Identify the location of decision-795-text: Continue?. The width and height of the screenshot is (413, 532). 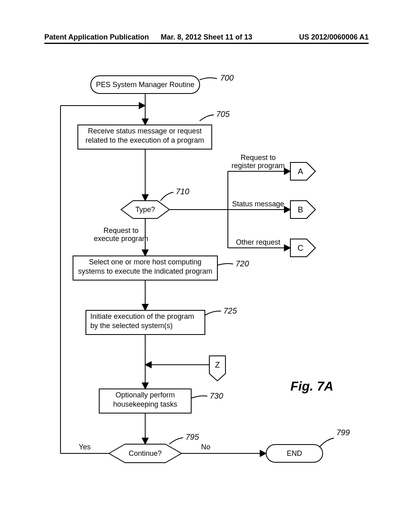
(145, 453).